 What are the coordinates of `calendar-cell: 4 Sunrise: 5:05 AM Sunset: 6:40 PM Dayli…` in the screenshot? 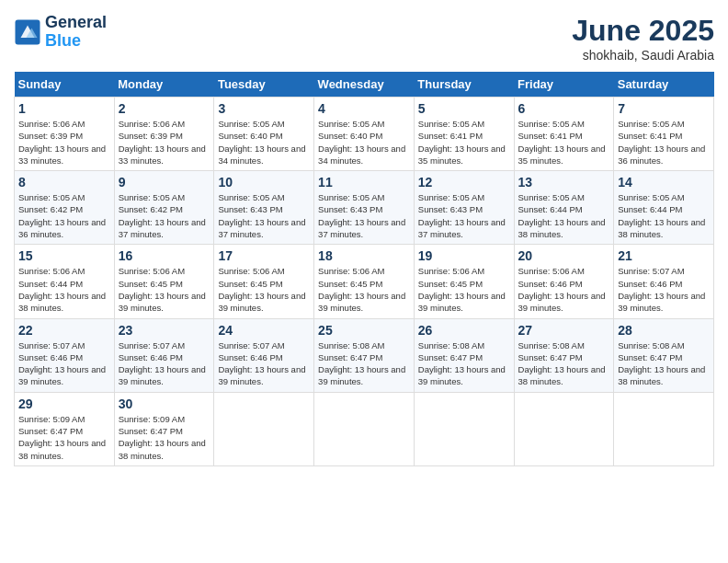 It's located at (364, 134).